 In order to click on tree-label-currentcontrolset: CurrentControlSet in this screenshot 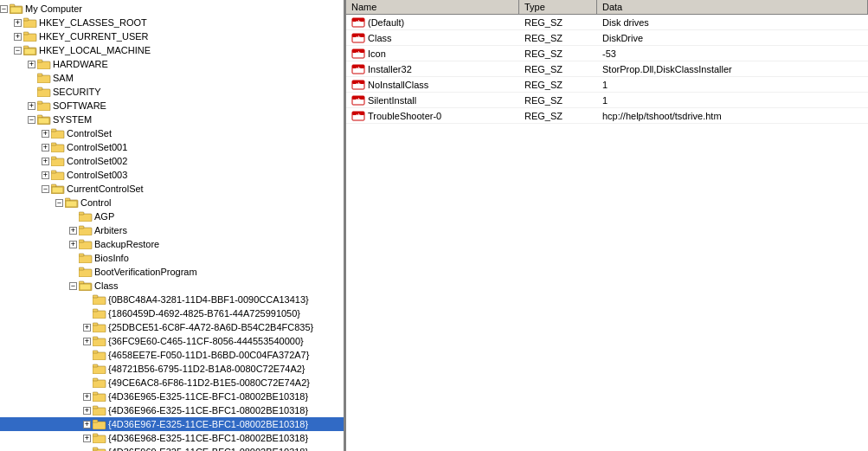, I will do `click(106, 189)`.